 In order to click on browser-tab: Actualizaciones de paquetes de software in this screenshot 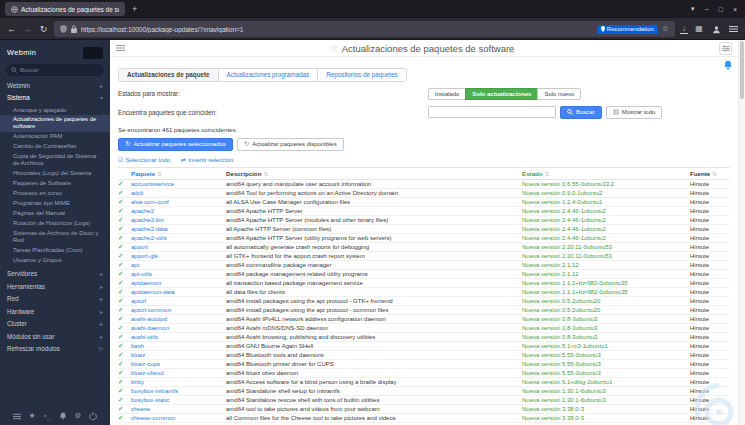, I will do `click(65, 9)`.